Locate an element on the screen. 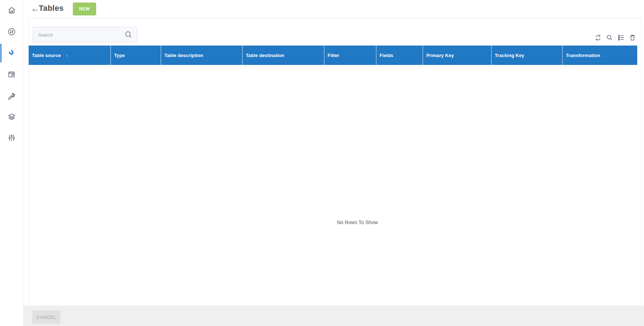 The image size is (644, 326). column-header-primary-key: Primary Key is located at coordinates (457, 55).